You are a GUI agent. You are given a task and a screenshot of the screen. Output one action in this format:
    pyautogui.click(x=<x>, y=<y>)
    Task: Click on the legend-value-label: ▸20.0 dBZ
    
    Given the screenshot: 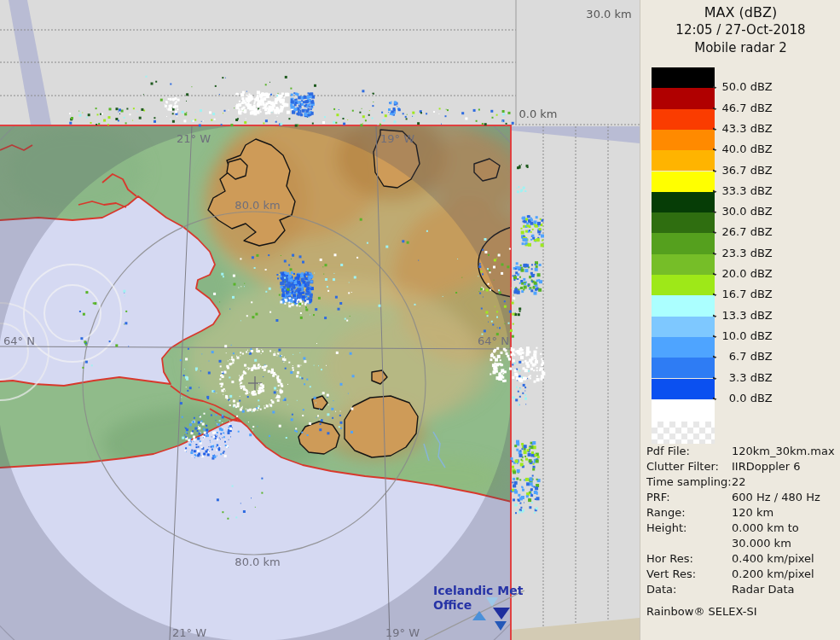 What is the action you would take?
    pyautogui.click(x=743, y=273)
    